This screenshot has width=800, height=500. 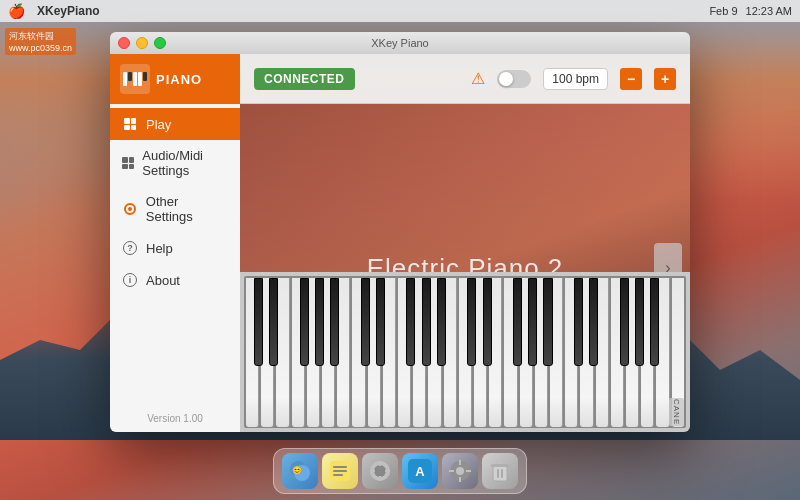 I want to click on sidebar-menu: Play Audio/Midi Settings, so click(x=175, y=254).